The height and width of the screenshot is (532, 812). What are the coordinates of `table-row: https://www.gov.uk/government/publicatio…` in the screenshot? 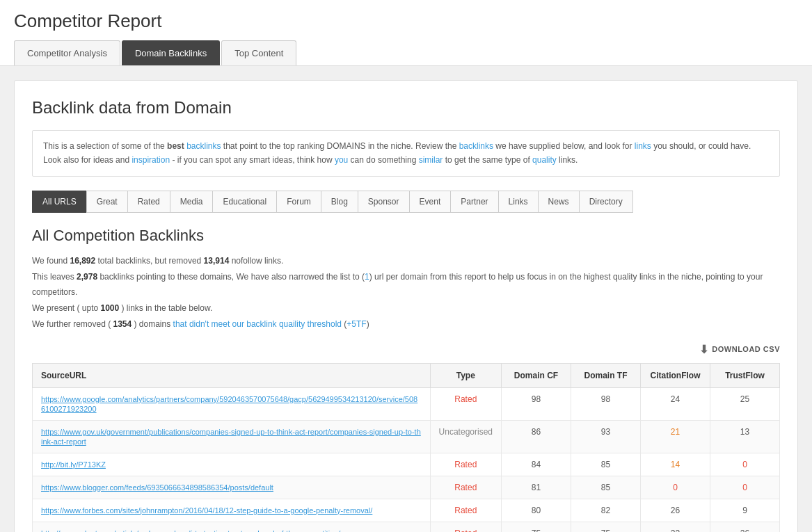 It's located at (406, 437).